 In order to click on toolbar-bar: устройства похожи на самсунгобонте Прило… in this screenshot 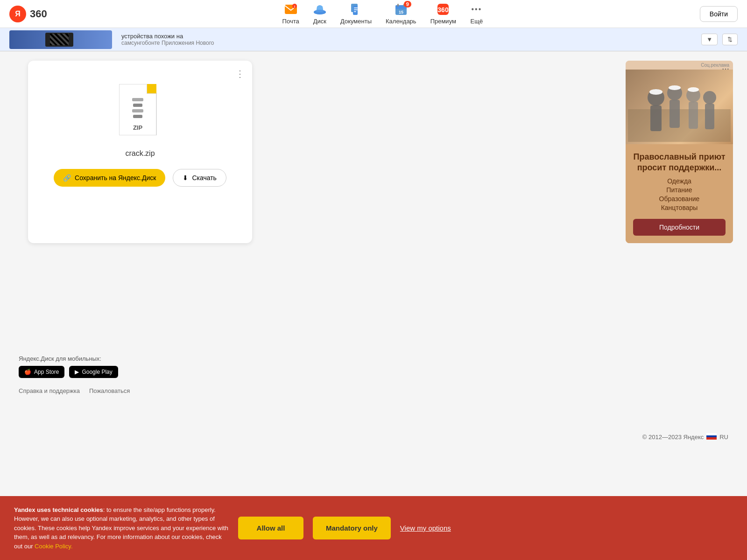, I will do `click(374, 40)`.